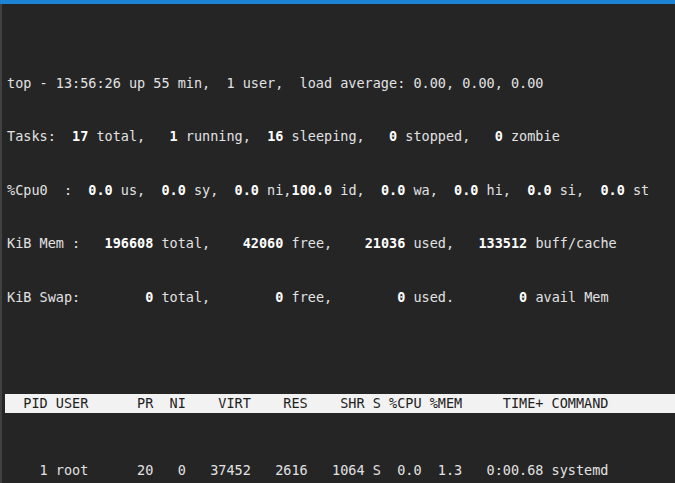 The image size is (675, 483). Describe the element at coordinates (572, 243) in the screenshot. I see `metric-label: buff/cache` at that location.